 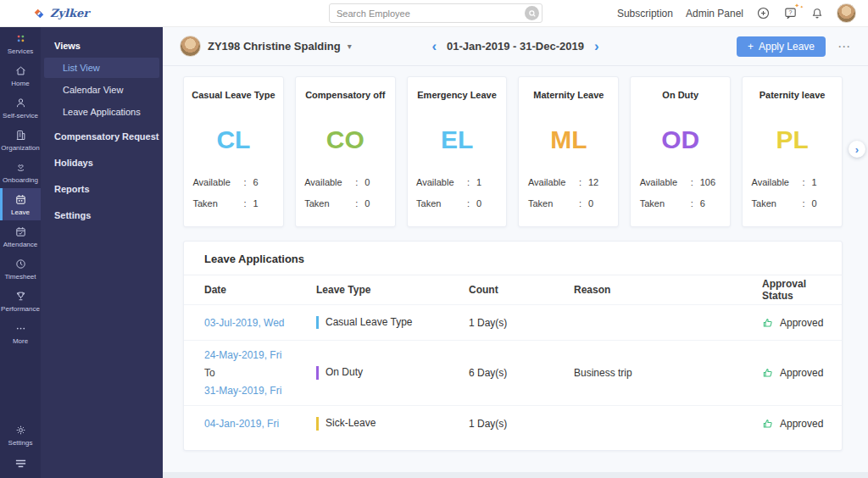 I want to click on employee-name: ZY198 Christine Spalding, so click(x=275, y=46).